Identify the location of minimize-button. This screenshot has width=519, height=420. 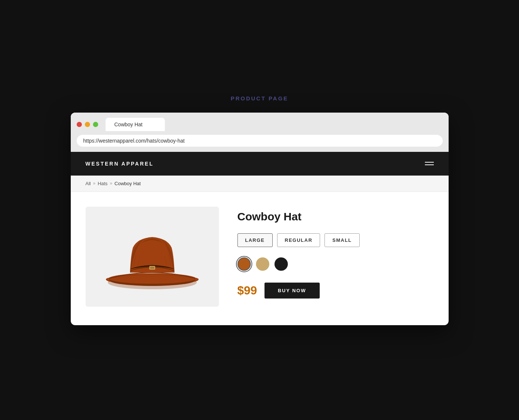
(87, 124).